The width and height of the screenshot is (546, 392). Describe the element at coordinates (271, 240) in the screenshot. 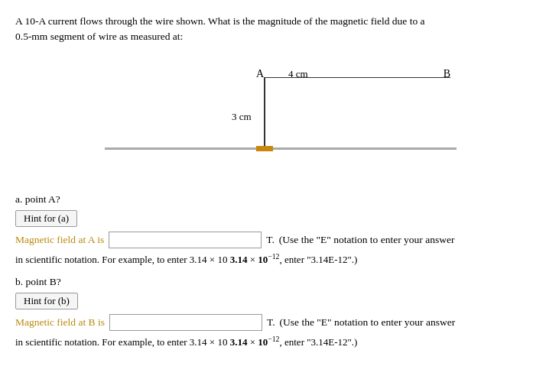

I see `part-a-unit: T.` at that location.